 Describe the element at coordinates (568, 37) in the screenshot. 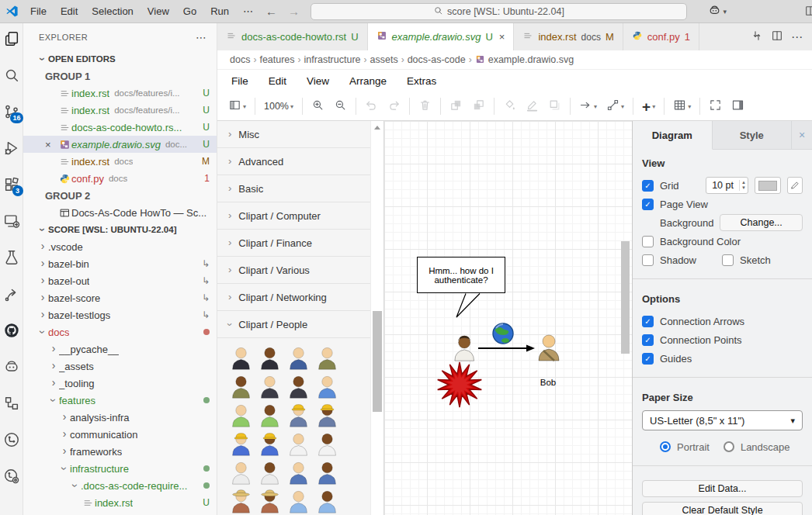

I see `tab-index-rst: index.rstdocsM` at that location.